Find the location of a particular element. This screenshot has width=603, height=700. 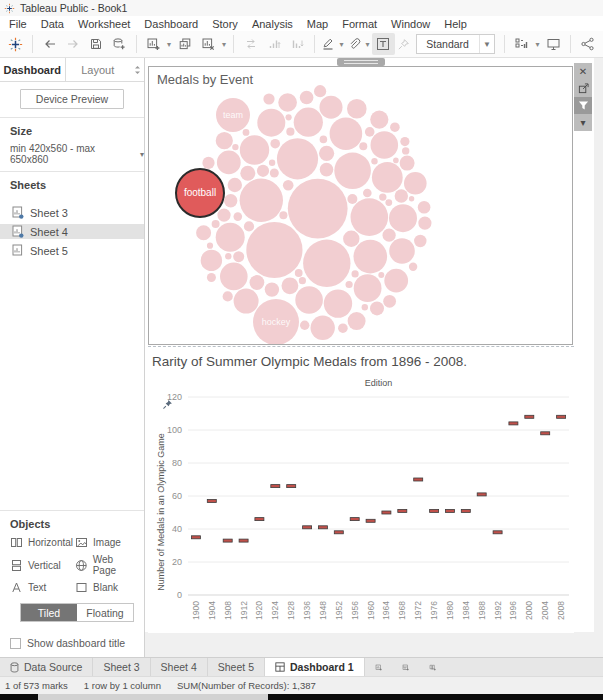

presentation-mode-button is located at coordinates (554, 44).